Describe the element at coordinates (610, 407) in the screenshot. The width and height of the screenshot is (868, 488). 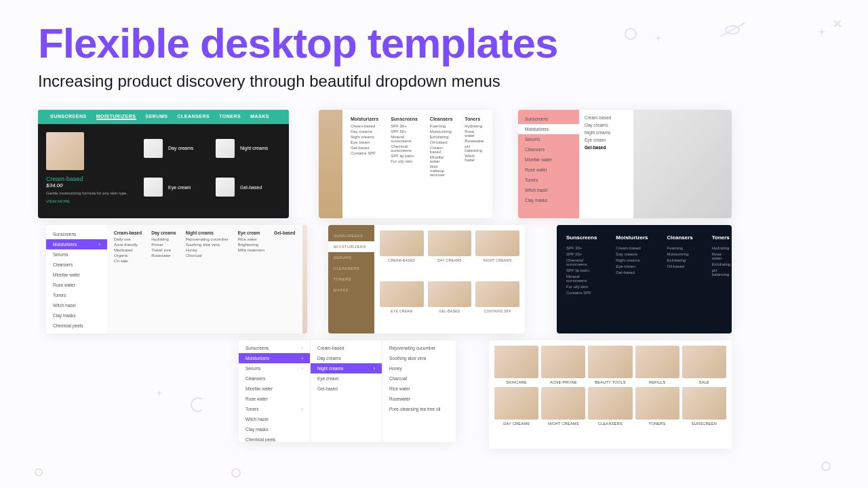
I see `category-tile: CLEANSERS` at that location.